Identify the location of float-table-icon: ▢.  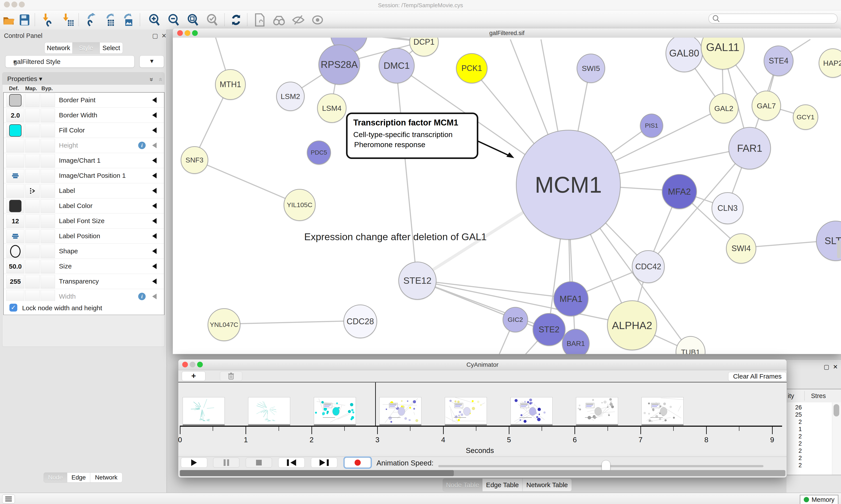
(827, 367).